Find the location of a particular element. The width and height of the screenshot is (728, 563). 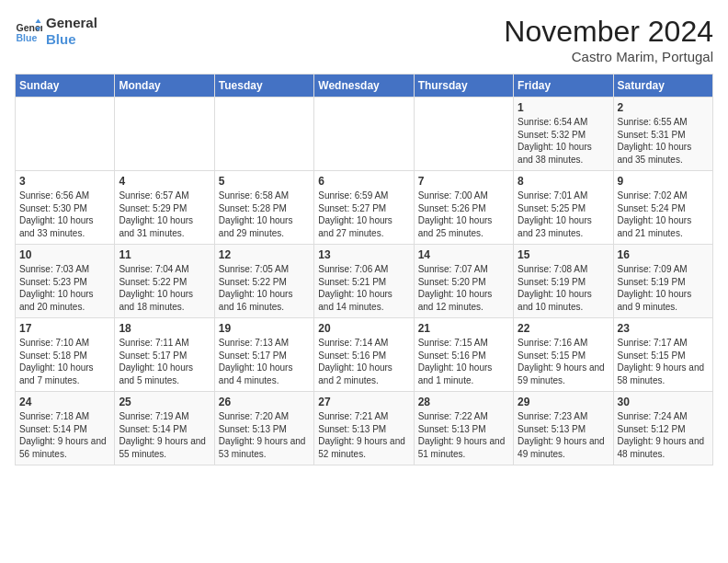

cell-text: Sunrise: 7:09 AM is located at coordinates (664, 270).